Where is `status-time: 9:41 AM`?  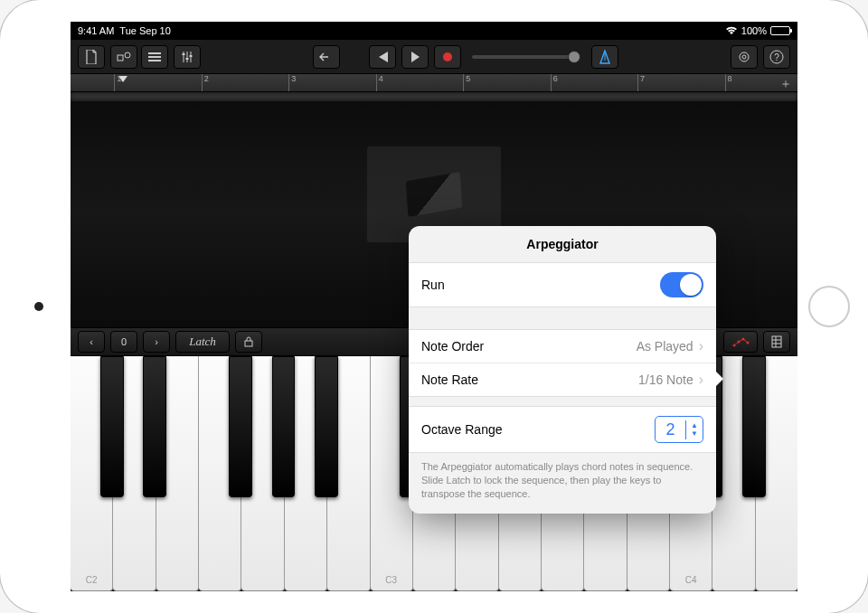
status-time: 9:41 AM is located at coordinates (96, 31).